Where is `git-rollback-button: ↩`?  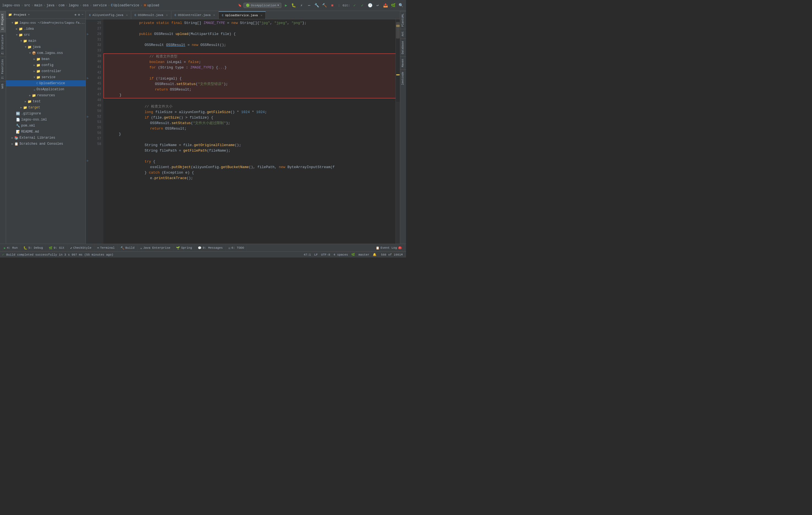 git-rollback-button: ↩ is located at coordinates (378, 5).